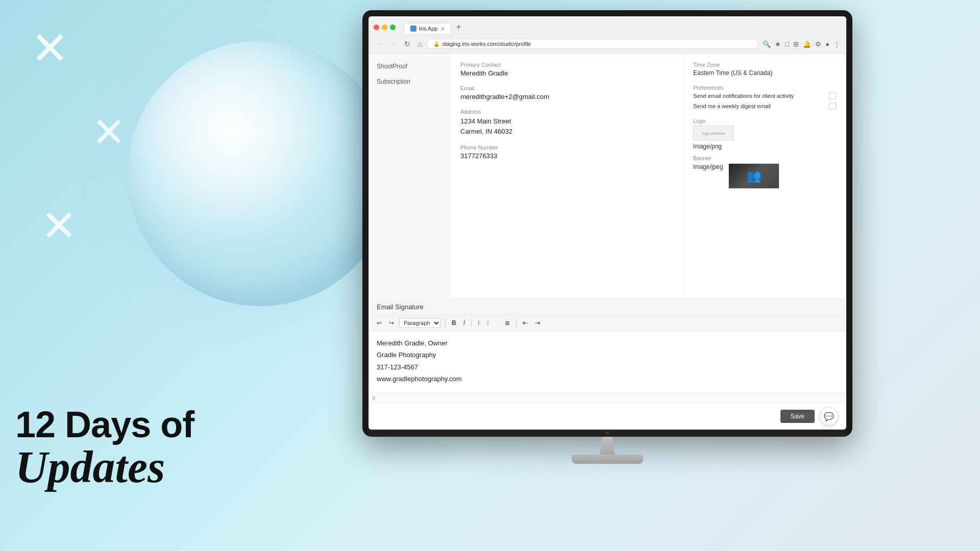  I want to click on grid-button: ⊞, so click(796, 44).